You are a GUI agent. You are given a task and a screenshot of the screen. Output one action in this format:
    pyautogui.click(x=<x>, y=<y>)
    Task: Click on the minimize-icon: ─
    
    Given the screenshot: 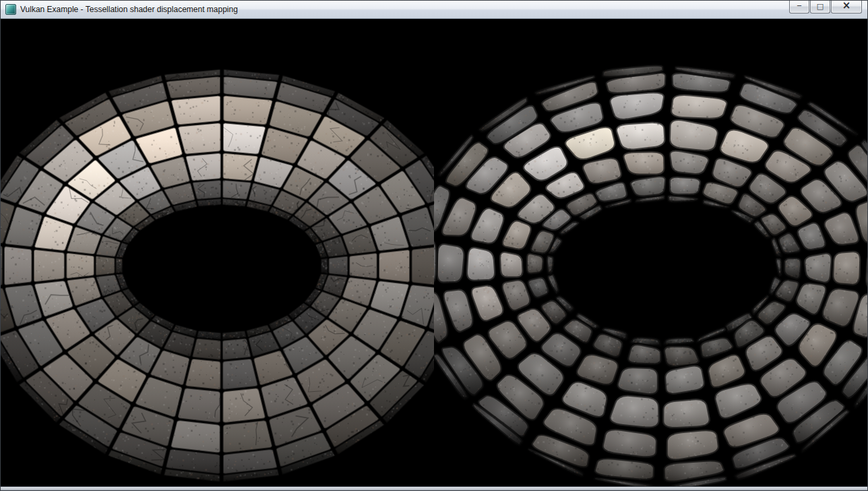 What is the action you would take?
    pyautogui.click(x=799, y=6)
    